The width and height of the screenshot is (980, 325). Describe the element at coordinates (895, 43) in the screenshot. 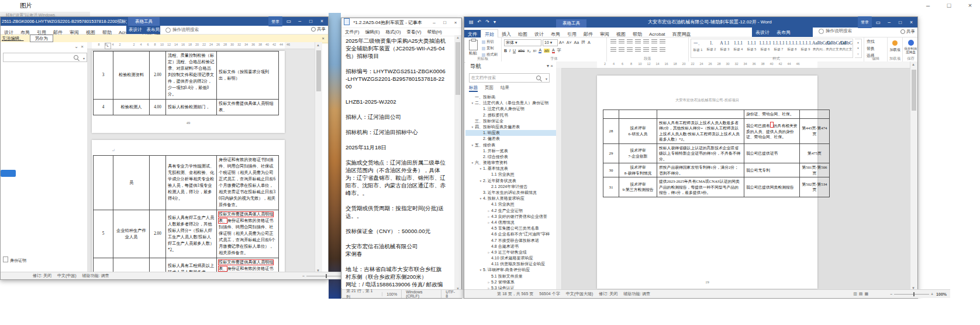

I see `addins-icon` at that location.